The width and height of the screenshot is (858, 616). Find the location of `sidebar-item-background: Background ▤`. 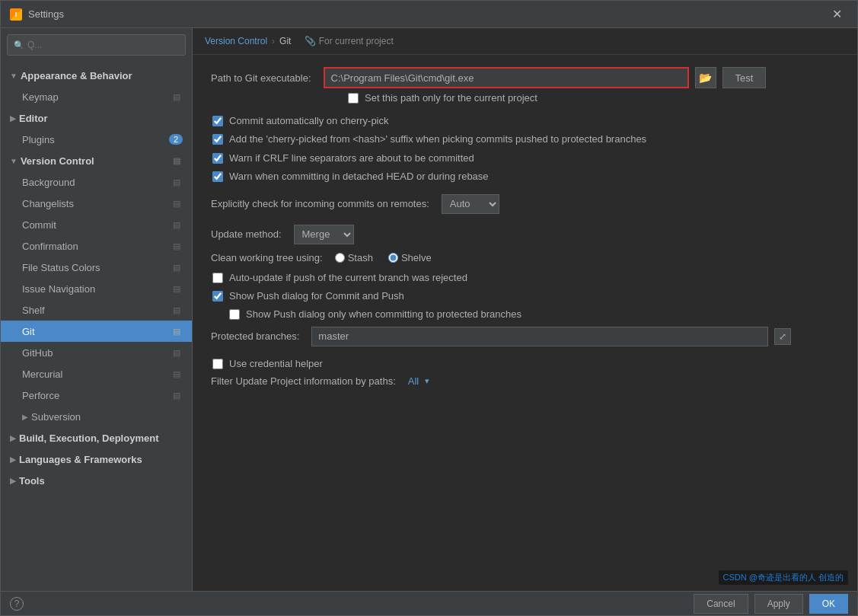

sidebar-item-background: Background ▤ is located at coordinates (96, 182).